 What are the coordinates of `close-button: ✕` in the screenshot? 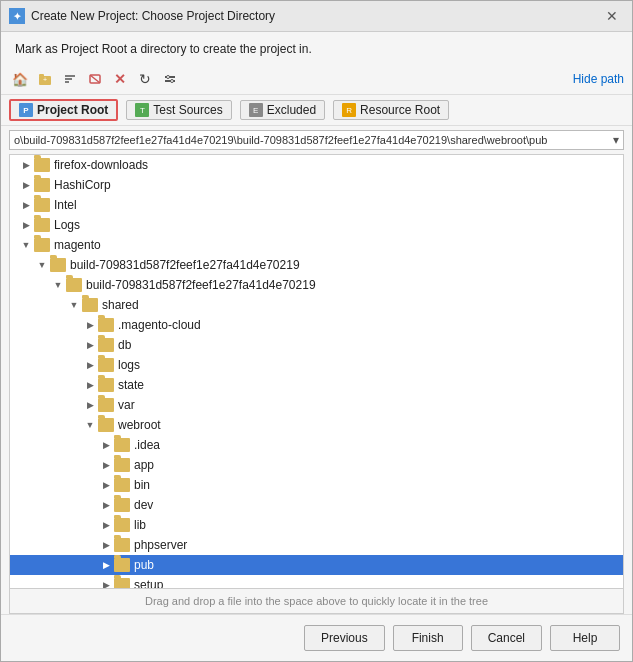 It's located at (612, 16).